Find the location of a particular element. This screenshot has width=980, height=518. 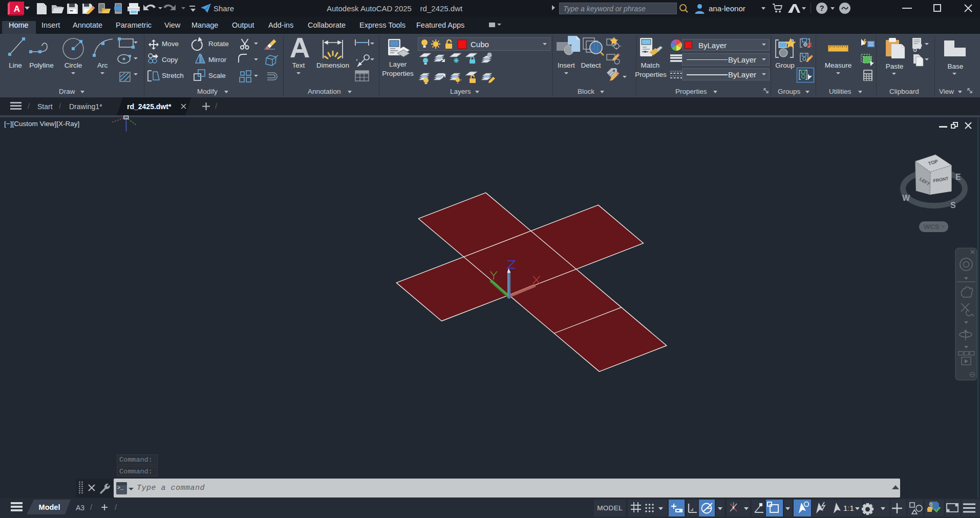

svg-text: W is located at coordinates (906, 198).